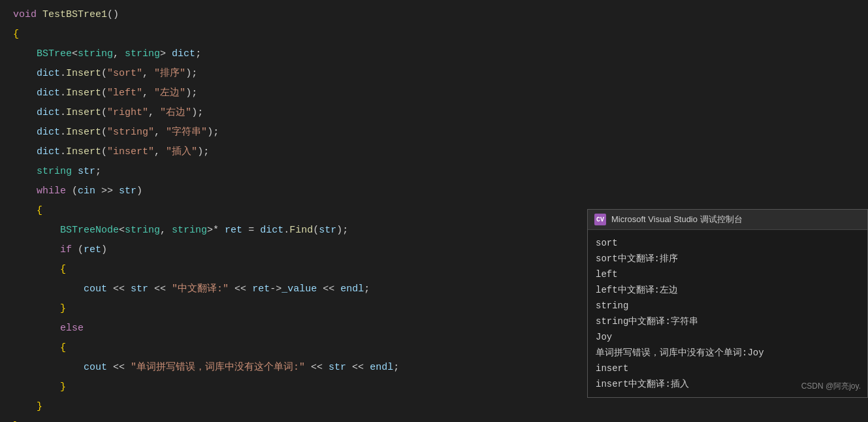 This screenshot has height=422, width=868. I want to click on code-line: dict.Insert("insert", "插入");, so click(434, 152).